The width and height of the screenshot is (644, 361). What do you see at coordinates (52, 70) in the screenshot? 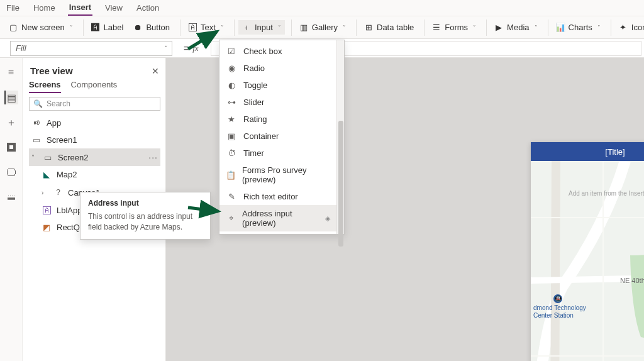
I see `tree-view-title: Tree view` at bounding box center [52, 70].